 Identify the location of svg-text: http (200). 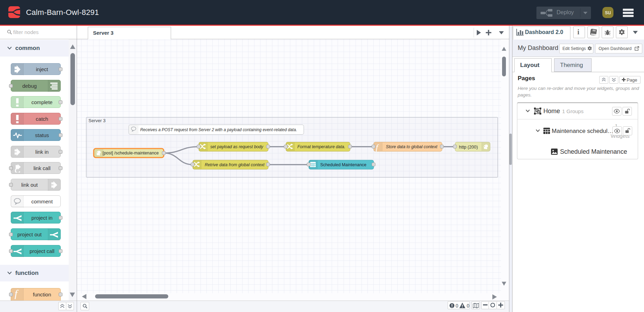
(468, 147).